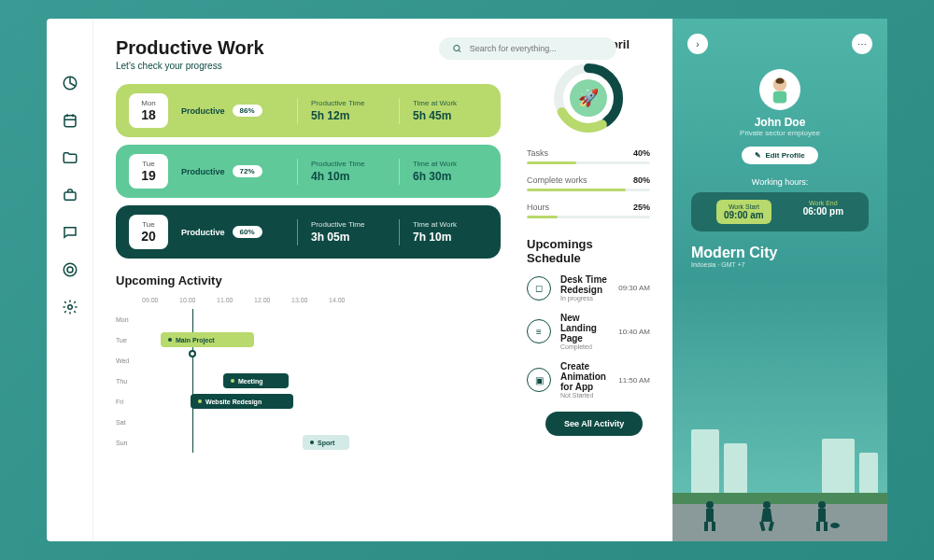 The image size is (934, 560). I want to click on layers-icon: ≡, so click(539, 331).